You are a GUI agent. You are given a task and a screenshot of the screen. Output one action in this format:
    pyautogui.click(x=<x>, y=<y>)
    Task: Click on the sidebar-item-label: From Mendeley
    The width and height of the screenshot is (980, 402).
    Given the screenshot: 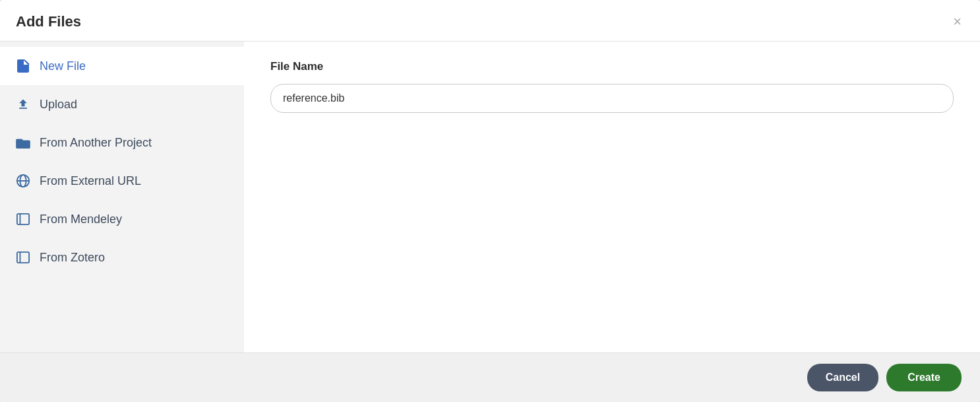 What is the action you would take?
    pyautogui.click(x=80, y=219)
    